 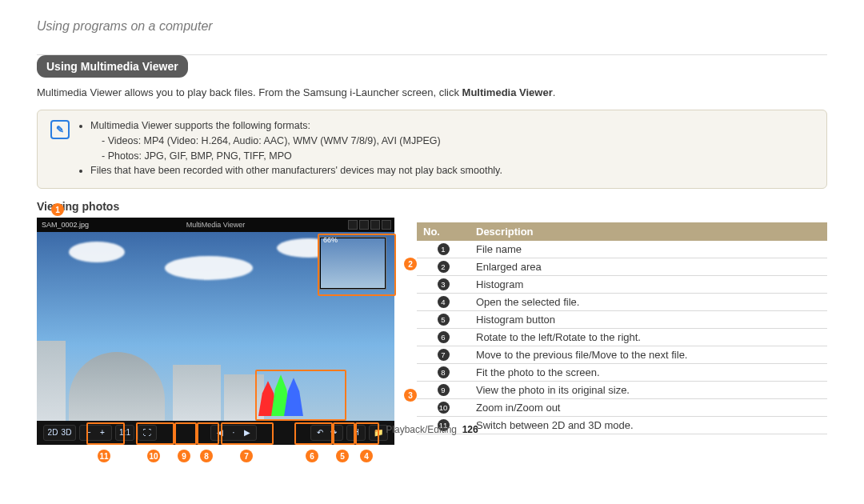 I want to click on window-buttons, so click(x=370, y=225).